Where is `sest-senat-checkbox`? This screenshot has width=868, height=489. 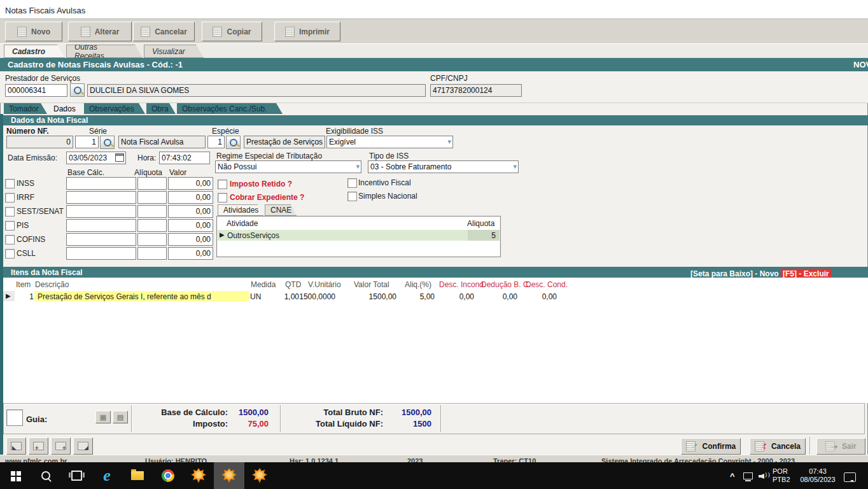 sest-senat-checkbox is located at coordinates (10, 211).